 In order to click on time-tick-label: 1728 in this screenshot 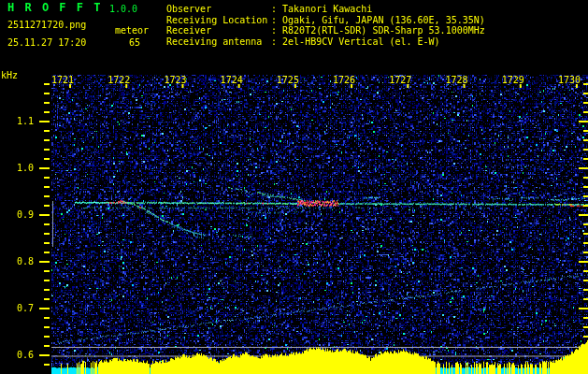, I will do `click(457, 80)`.